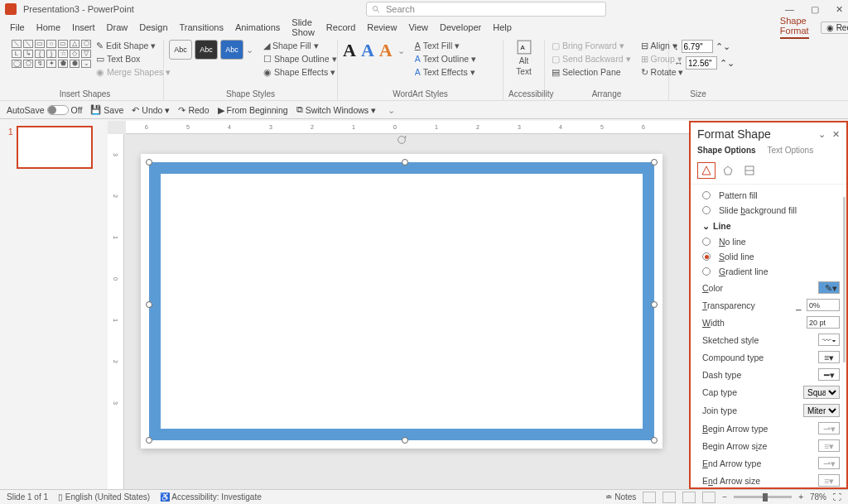 The height and width of the screenshot is (504, 848). What do you see at coordinates (790, 10) in the screenshot?
I see `minimize-button: —` at bounding box center [790, 10].